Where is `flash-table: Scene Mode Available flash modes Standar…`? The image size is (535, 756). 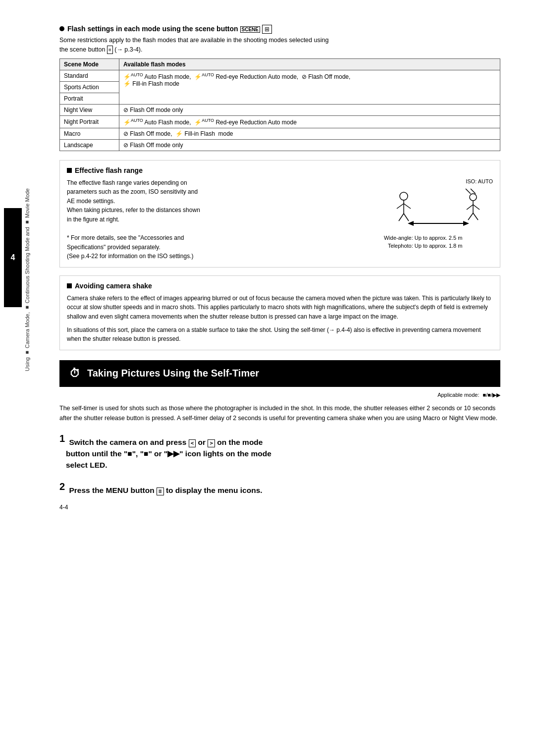 flash-table: Scene Mode Available flash modes Standar… is located at coordinates (280, 105).